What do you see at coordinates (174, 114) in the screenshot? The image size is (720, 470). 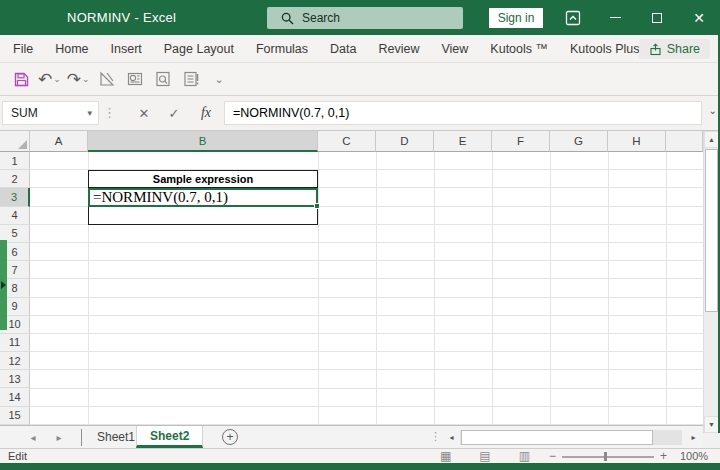 I see `enter-icon: ✓` at bounding box center [174, 114].